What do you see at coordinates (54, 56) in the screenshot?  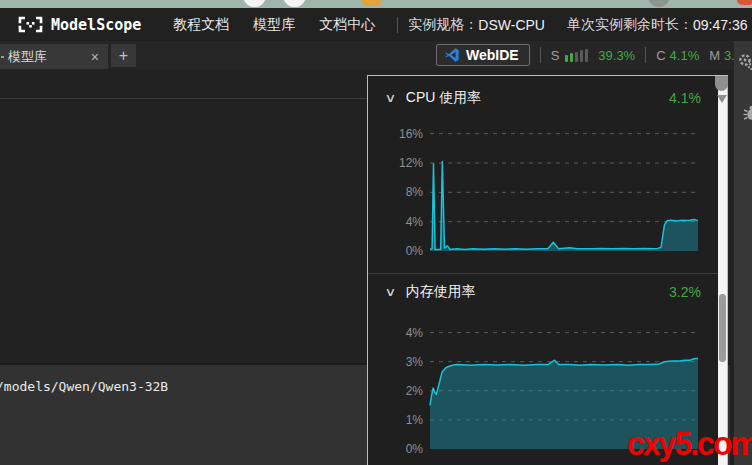 I see `tab-model-library: 模型库 ×` at bounding box center [54, 56].